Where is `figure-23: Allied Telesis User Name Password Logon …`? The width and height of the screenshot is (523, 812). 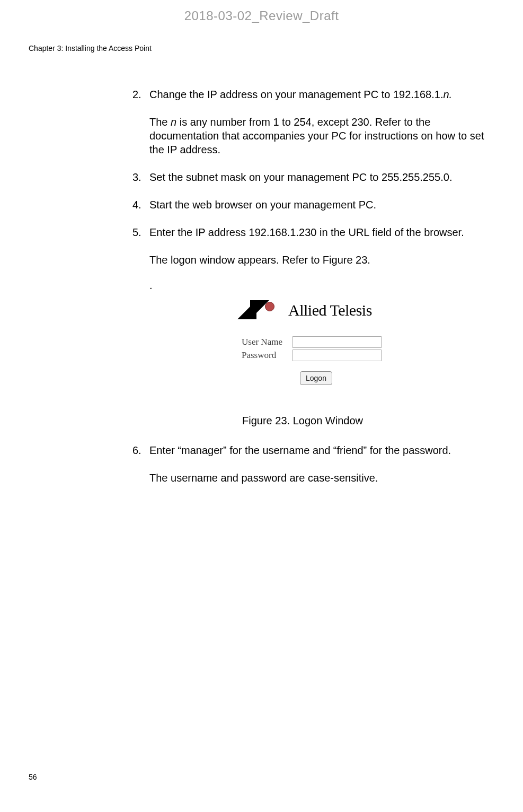 figure-23: Allied Telesis User Name Password Logon … is located at coordinates (308, 362).